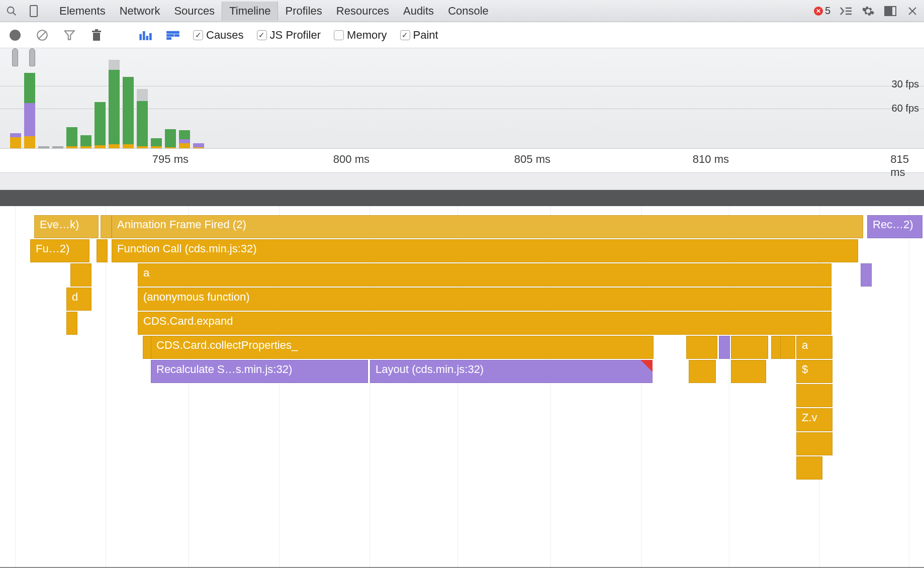  What do you see at coordinates (402, 347) in the screenshot?
I see `flame-entry: CDS.Card.collectProperties_` at bounding box center [402, 347].